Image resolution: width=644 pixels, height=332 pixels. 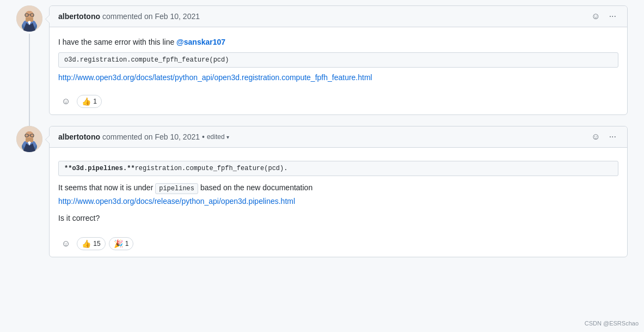 What do you see at coordinates (151, 16) in the screenshot?
I see `comment-timestamp-1: commented on Feb 10, 2021` at bounding box center [151, 16].